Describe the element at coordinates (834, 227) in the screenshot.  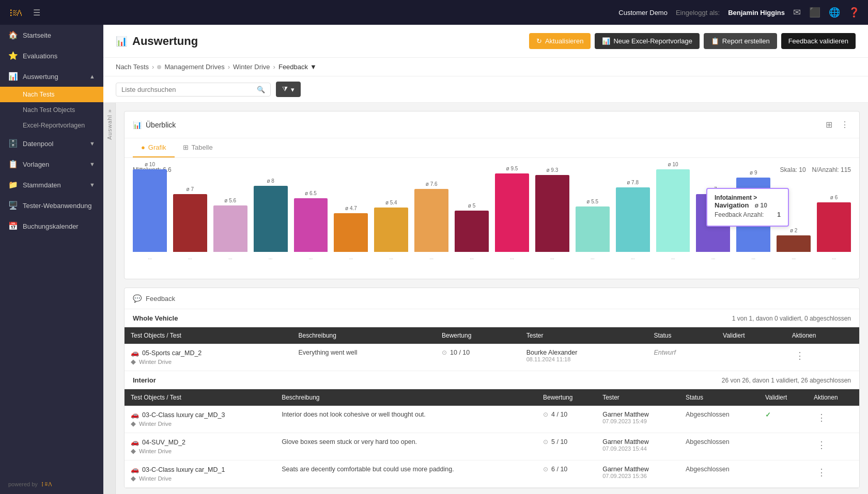
I see `bar-group: ø 6 ...` at that location.